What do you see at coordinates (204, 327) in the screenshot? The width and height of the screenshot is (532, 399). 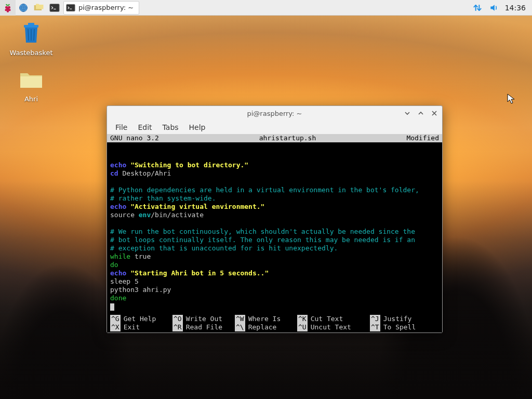 I see `nano-shortcut: ^RRead File` at bounding box center [204, 327].